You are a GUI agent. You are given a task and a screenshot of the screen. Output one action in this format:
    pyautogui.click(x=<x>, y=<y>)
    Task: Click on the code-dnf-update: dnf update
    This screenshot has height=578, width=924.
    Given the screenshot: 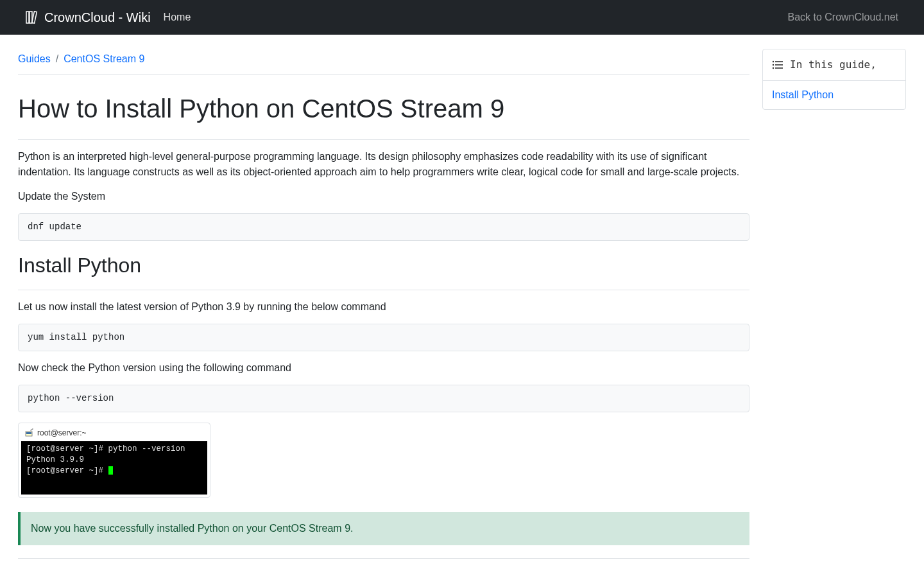 What is the action you would take?
    pyautogui.click(x=384, y=227)
    